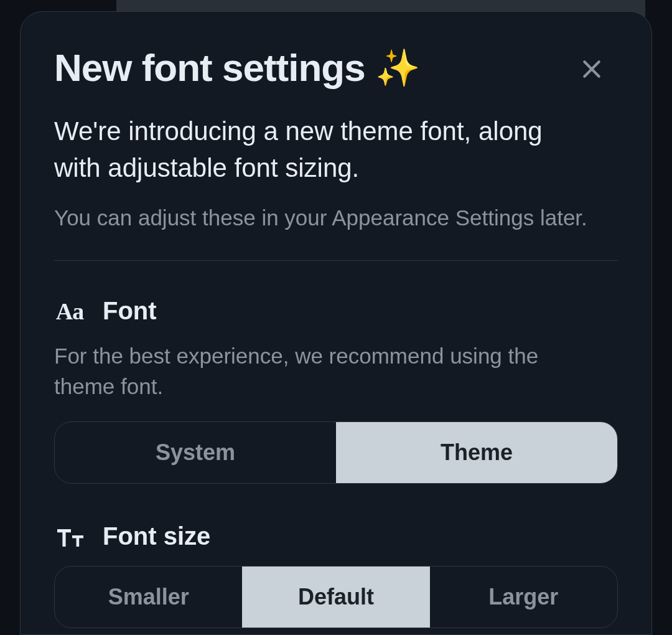 Image resolution: width=672 pixels, height=635 pixels. What do you see at coordinates (210, 67) in the screenshot?
I see `modal-title: New font settings` at bounding box center [210, 67].